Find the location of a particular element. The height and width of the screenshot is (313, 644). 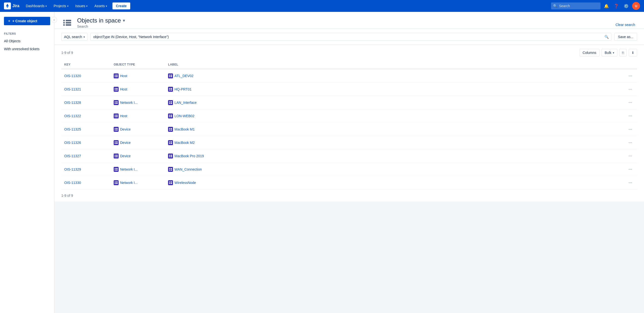

table-cell-type: Host is located at coordinates (138, 116).